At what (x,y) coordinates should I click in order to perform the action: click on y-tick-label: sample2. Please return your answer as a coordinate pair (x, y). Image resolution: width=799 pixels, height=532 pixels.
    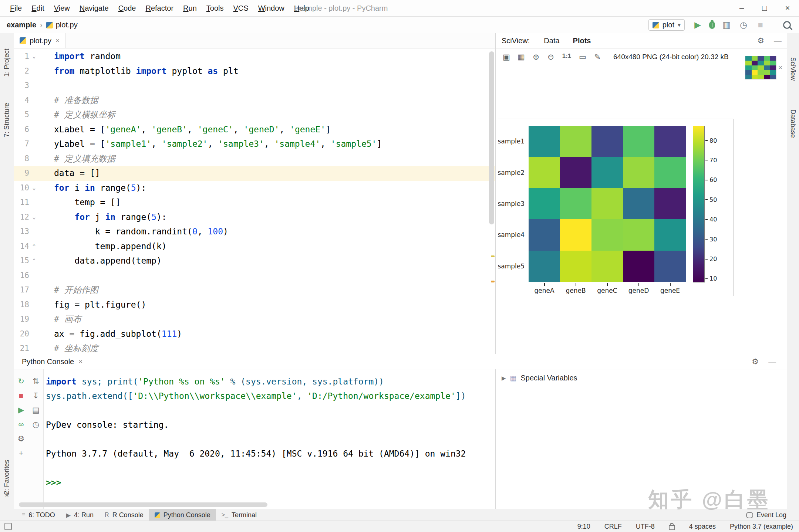
    Looking at the image, I should click on (512, 172).